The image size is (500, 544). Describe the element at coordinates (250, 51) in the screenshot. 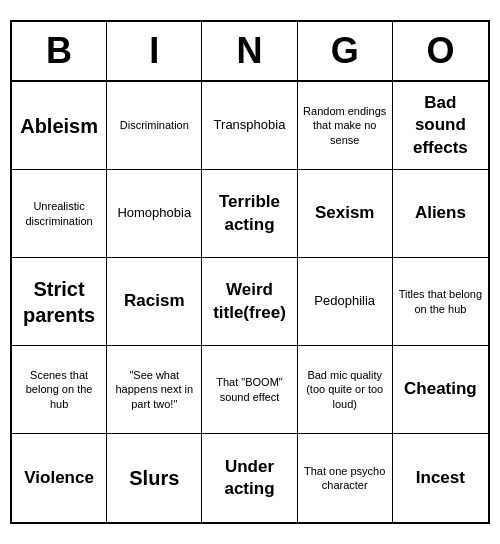

I see `bingo-letter-n: N` at that location.